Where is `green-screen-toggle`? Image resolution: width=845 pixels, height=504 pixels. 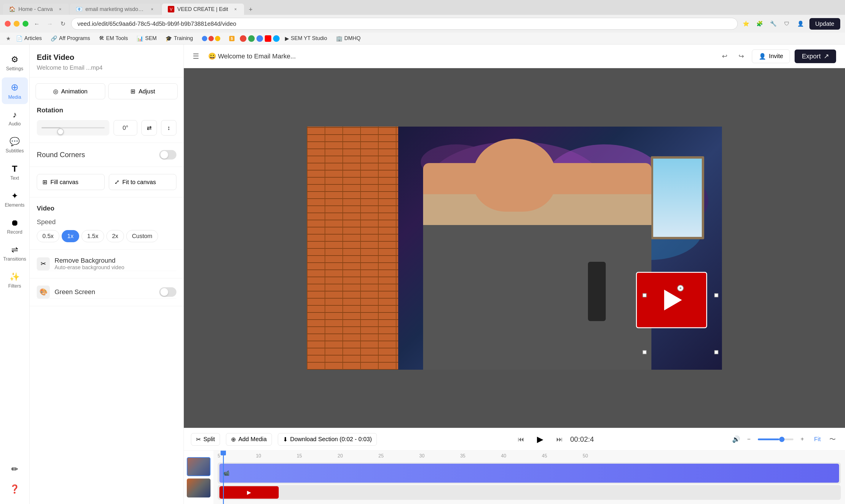
green-screen-toggle is located at coordinates (168, 292).